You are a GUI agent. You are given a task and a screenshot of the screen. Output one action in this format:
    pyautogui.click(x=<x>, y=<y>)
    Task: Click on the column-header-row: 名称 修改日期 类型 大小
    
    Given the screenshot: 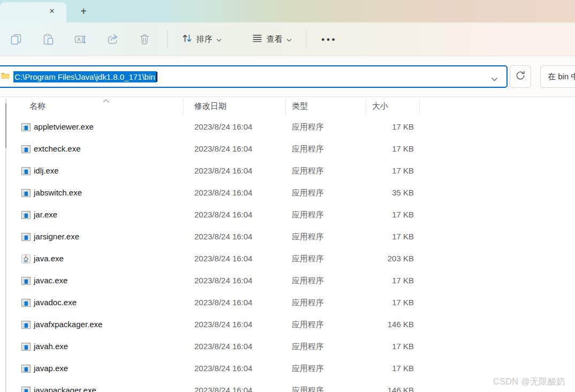 What is the action you would take?
    pyautogui.click(x=288, y=107)
    